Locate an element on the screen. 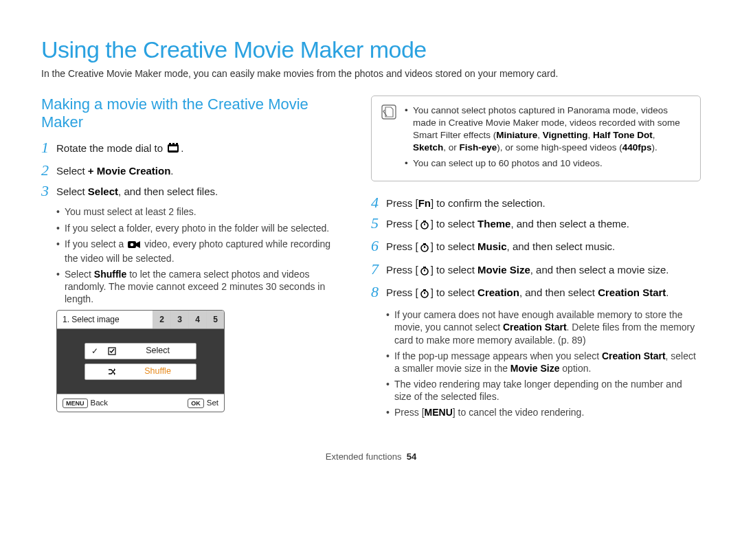 Image resolution: width=742 pixels, height=560 pixels. page-footer: Extended functions 54 is located at coordinates (371, 457).